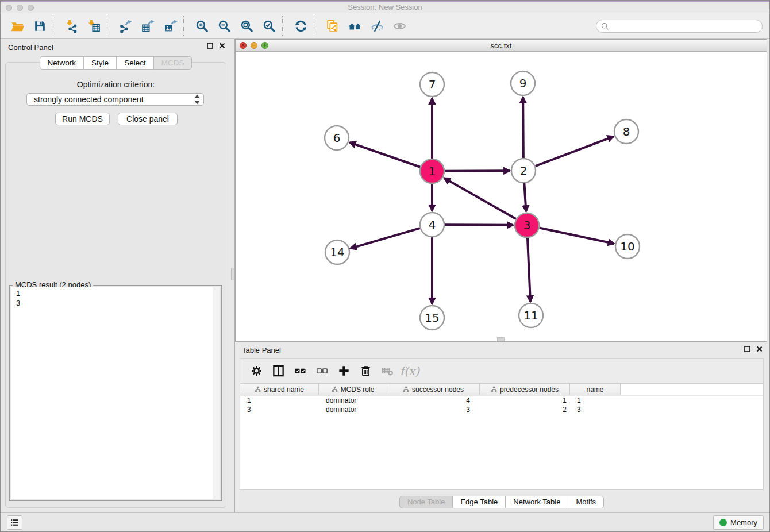 This screenshot has width=770, height=532. I want to click on task-history-button, so click(15, 523).